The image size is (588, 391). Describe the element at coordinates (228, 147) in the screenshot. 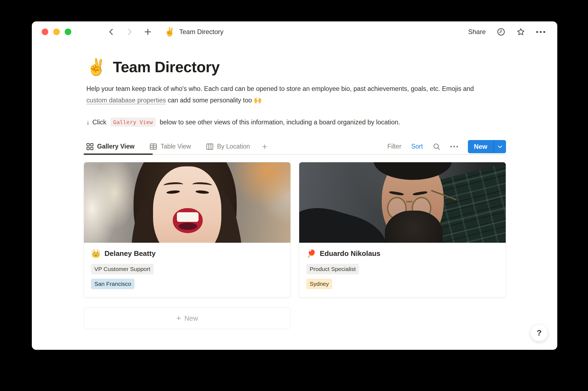

I see `tab-by-location: By Location` at that location.